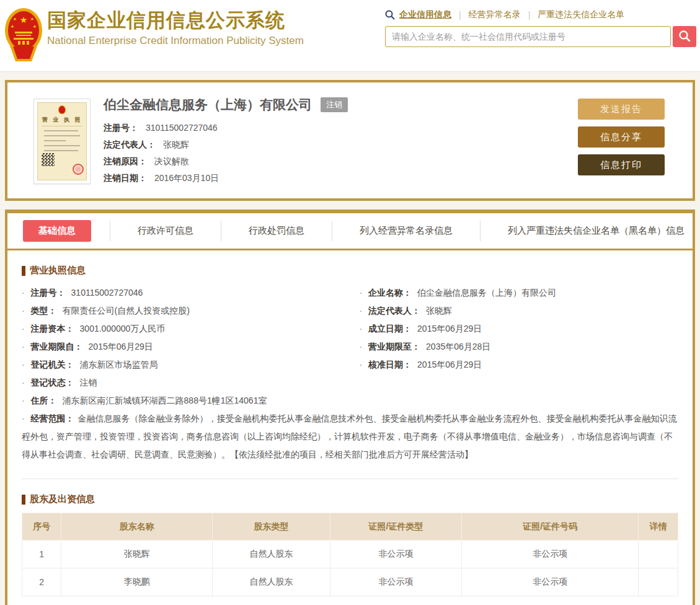 The width and height of the screenshot is (700, 605). Describe the element at coordinates (181, 329) in the screenshot. I see `field-registered-capital: 注册资本：3001.000000万人民币` at that location.